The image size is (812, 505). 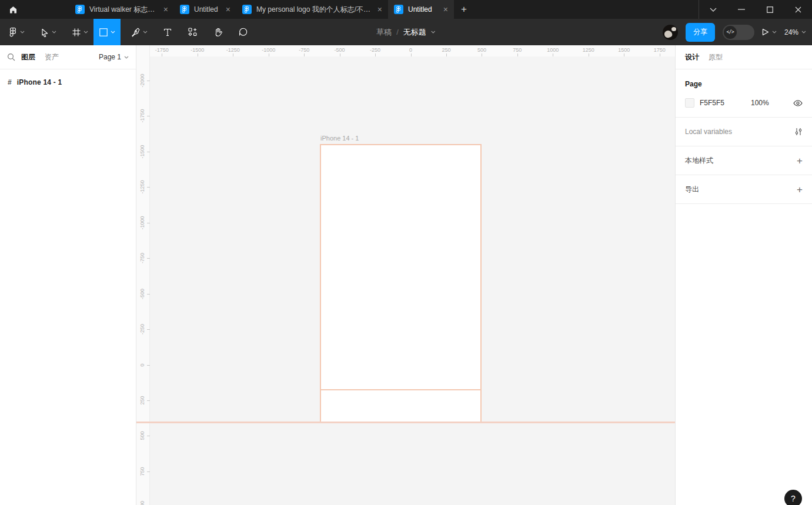 What do you see at coordinates (770, 9) in the screenshot?
I see `window-maximize-button` at bounding box center [770, 9].